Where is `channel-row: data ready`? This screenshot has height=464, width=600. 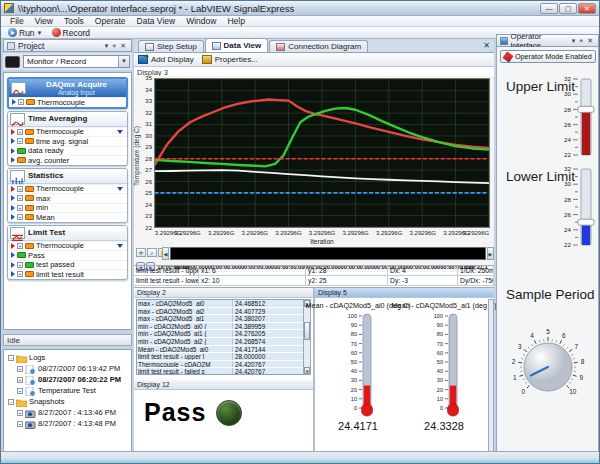 channel-row: data ready is located at coordinates (68, 151).